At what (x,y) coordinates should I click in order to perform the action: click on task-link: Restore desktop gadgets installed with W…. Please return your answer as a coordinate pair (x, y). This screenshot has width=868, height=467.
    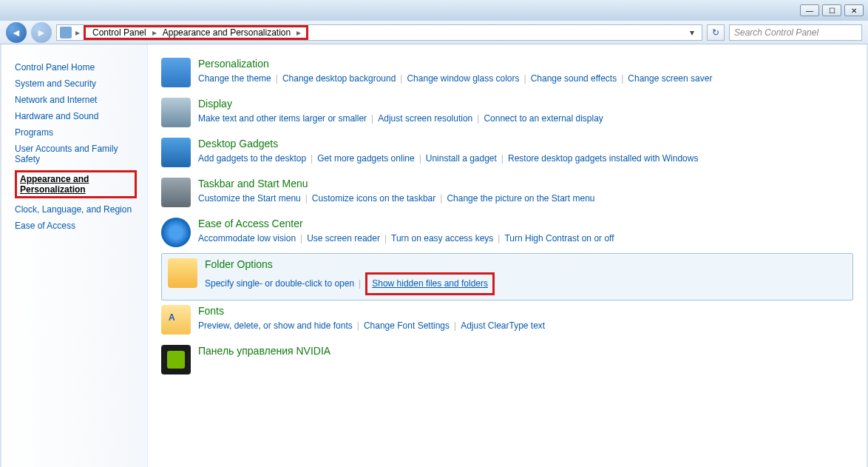
    Looking at the image, I should click on (603, 158).